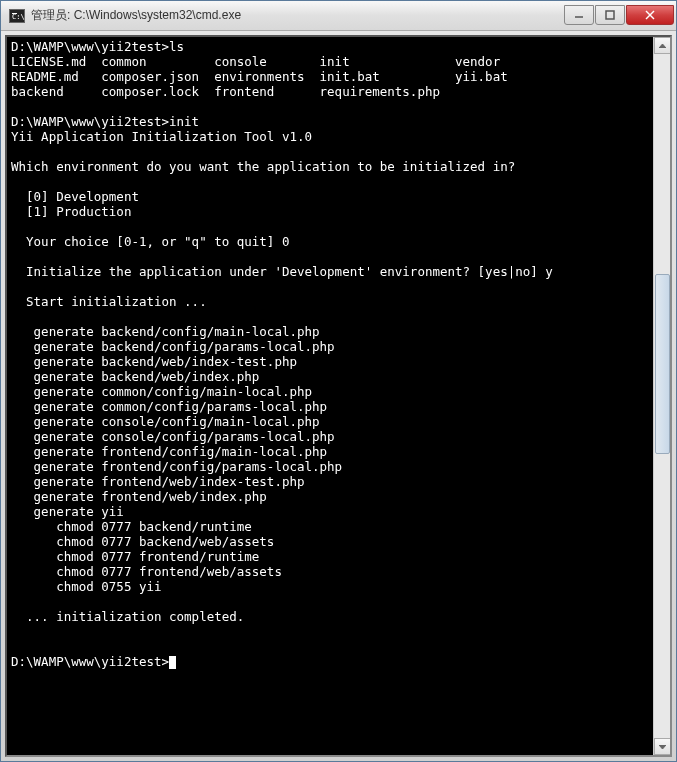 The height and width of the screenshot is (762, 677). What do you see at coordinates (579, 15) in the screenshot?
I see `minimize-icon` at bounding box center [579, 15].